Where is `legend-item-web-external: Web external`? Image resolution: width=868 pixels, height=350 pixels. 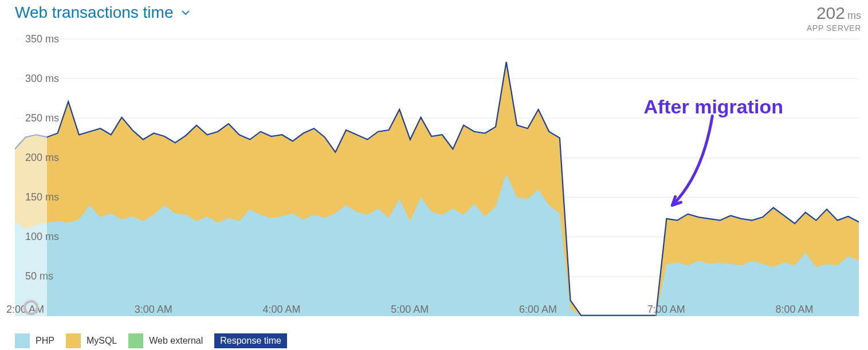
legend-item-web-external: Web external is located at coordinates (168, 341).